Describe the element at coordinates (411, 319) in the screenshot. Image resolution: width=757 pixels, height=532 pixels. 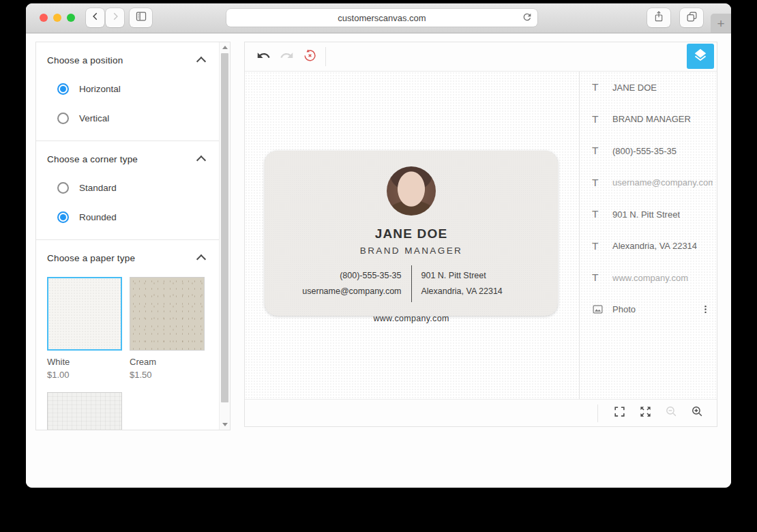
I see `card-website-text: www.company.com` at that location.